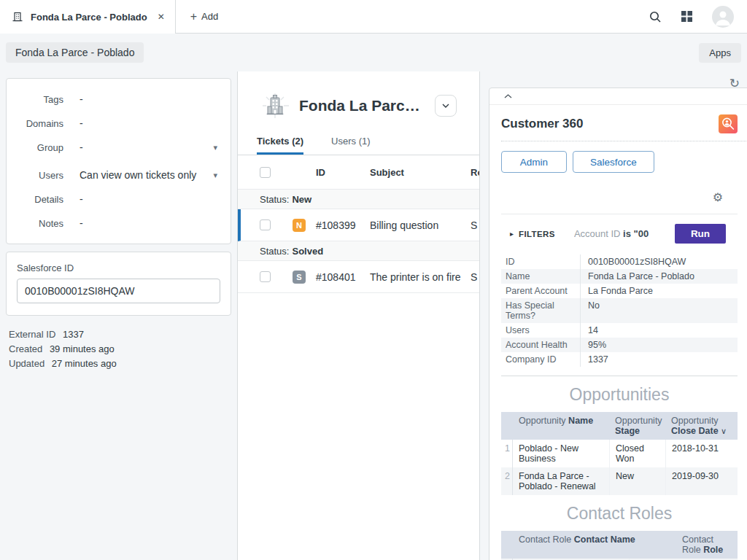 Image resolution: width=747 pixels, height=560 pixels. Describe the element at coordinates (374, 52) in the screenshot. I see `breadcrumb-bar: Fonda La Parce - Poblado Apps` at that location.